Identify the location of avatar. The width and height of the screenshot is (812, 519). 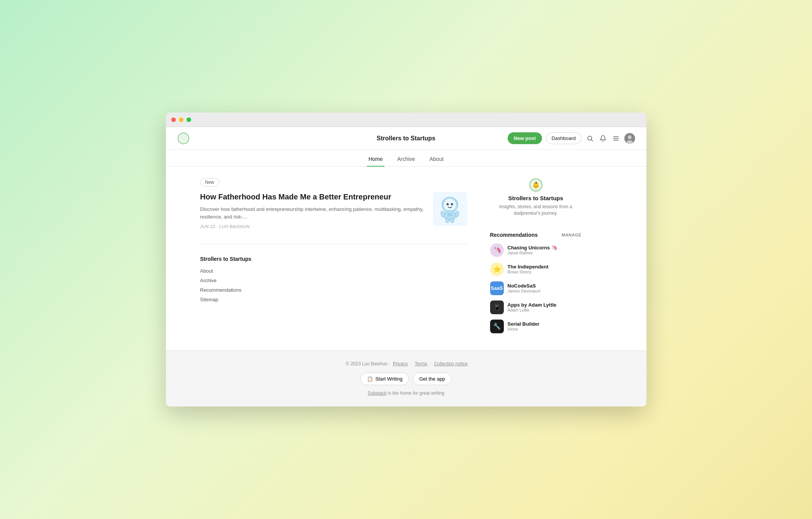
(630, 138).